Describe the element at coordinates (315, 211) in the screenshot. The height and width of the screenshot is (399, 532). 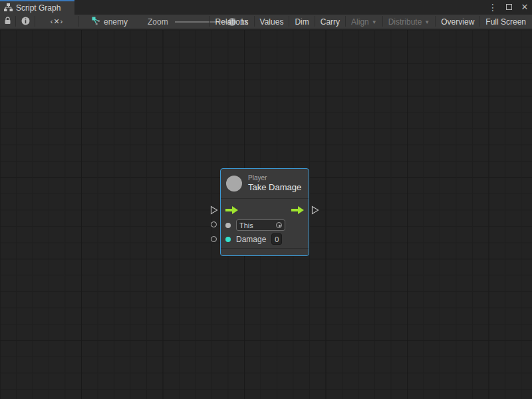
I see `output-flow-port-outer` at that location.